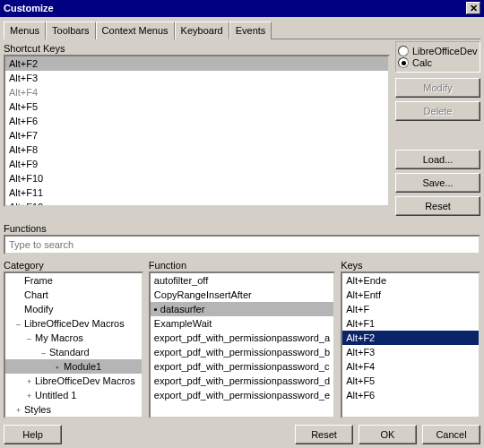 The width and height of the screenshot is (484, 448). Describe the element at coordinates (242, 381) in the screenshot. I see `function-item: export_pdf_with_permissionpassword_d` at that location.